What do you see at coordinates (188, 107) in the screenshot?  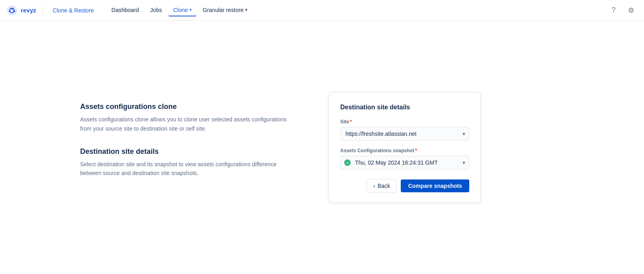 I see `section1-title: Assets configurations clone` at bounding box center [188, 107].